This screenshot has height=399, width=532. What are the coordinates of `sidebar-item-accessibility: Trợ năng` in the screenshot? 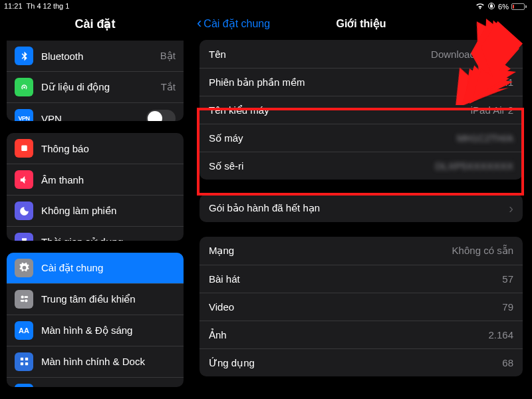 It's located at (95, 382).